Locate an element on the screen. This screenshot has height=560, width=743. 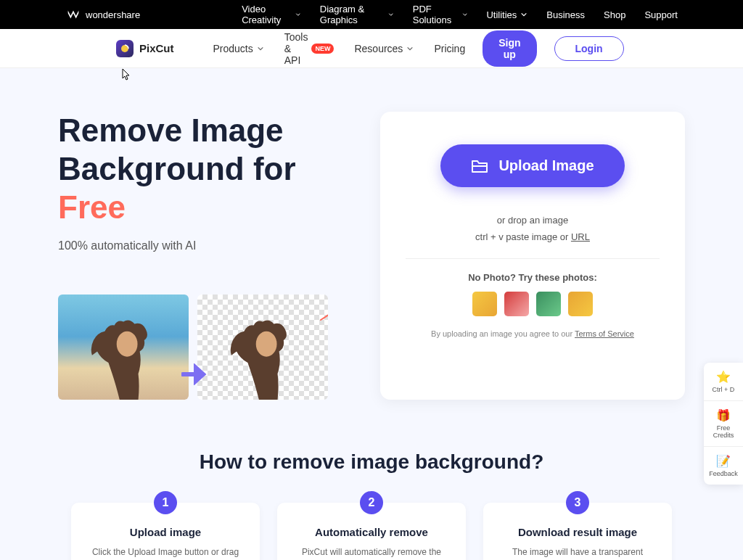
drop-text: or drop an image is located at coordinates (533, 221).